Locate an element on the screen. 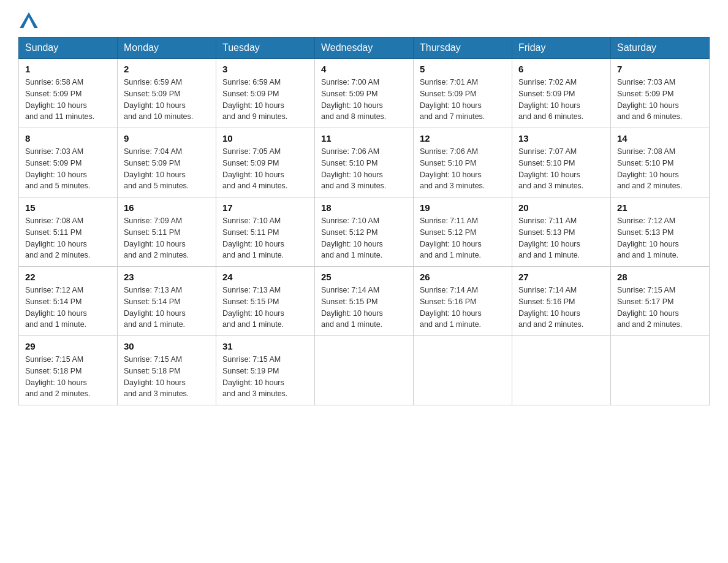 The height and width of the screenshot is (563, 728). calendar-cell: 2 Sunrise: 6:59 AMSunset: 5:09 PMDayligh… is located at coordinates (167, 93).